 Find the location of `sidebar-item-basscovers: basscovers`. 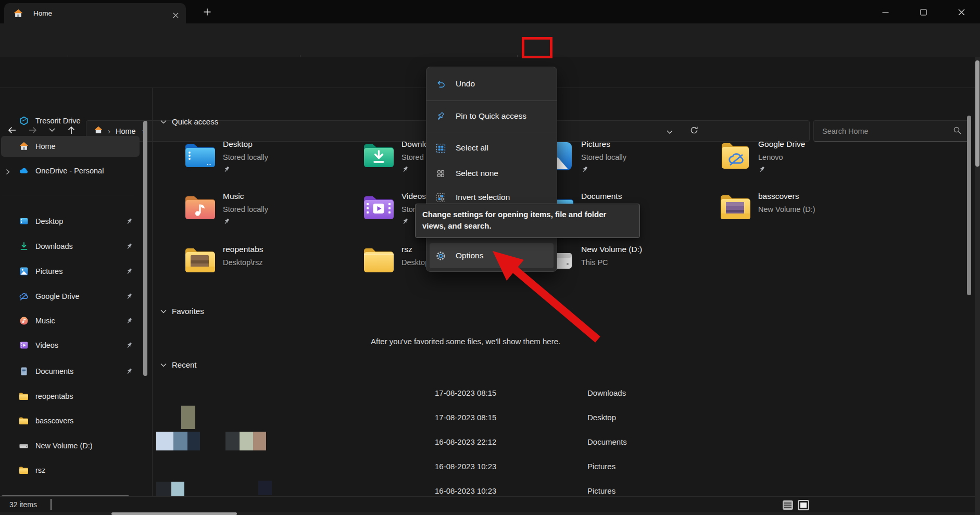

sidebar-item-basscovers: basscovers is located at coordinates (70, 421).